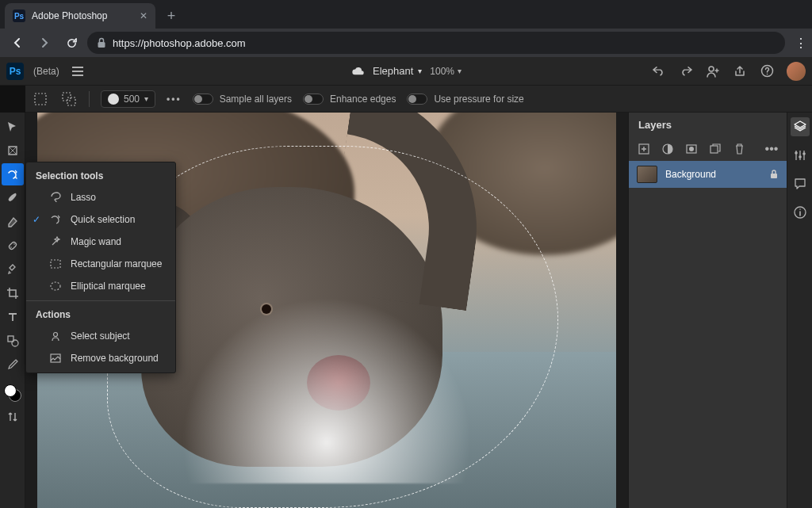 The width and height of the screenshot is (812, 508). Describe the element at coordinates (171, 16) in the screenshot. I see `new-tab-button: +` at that location.